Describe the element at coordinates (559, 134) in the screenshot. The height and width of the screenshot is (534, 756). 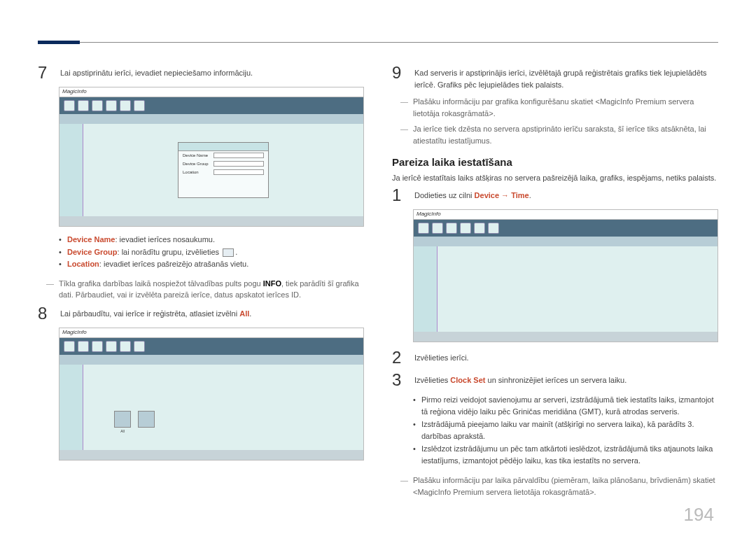
I see `note-reset: Ja ierīce tiek dzēsta no servera apstipr…` at that location.